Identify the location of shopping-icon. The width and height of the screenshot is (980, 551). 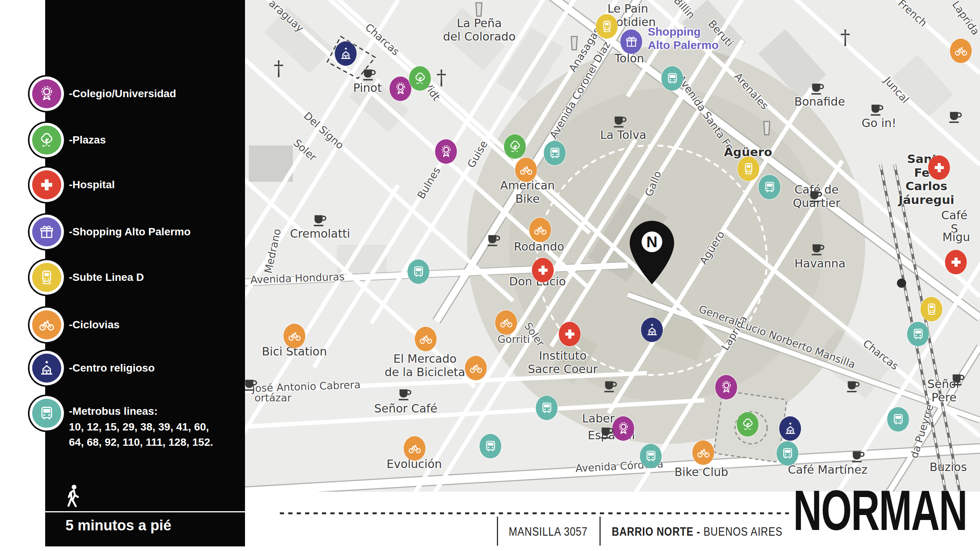
(47, 232).